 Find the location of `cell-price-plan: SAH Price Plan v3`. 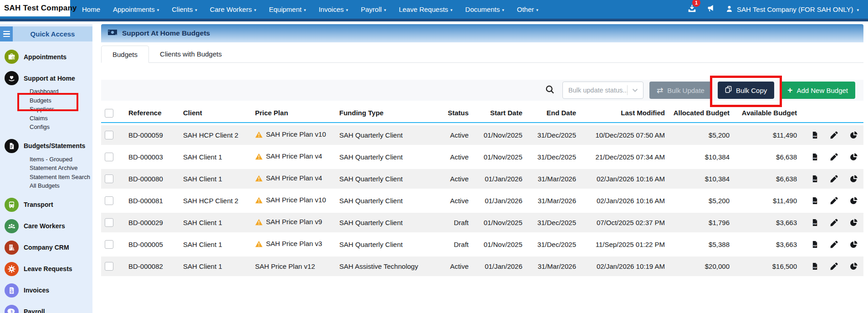

cell-price-plan: SAH Price Plan v3 is located at coordinates (293, 244).